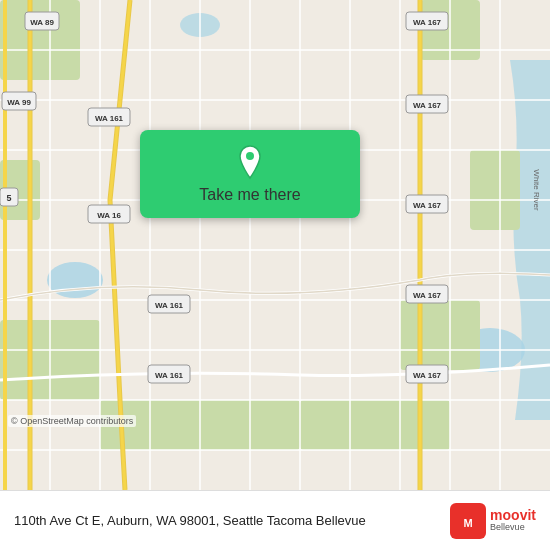 Image resolution: width=550 pixels, height=550 pixels. What do you see at coordinates (513, 528) in the screenshot?
I see `moovit-subtext: Bellevue` at bounding box center [513, 528].